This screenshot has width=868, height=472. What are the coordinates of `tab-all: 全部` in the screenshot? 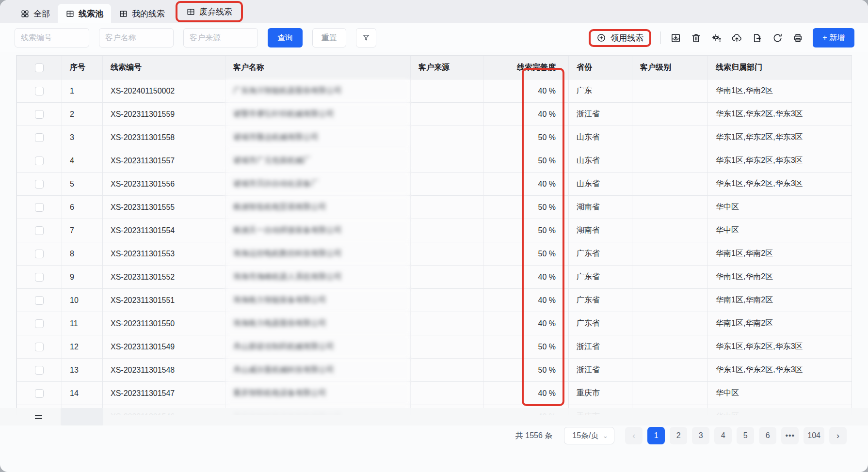 It's located at (35, 14).